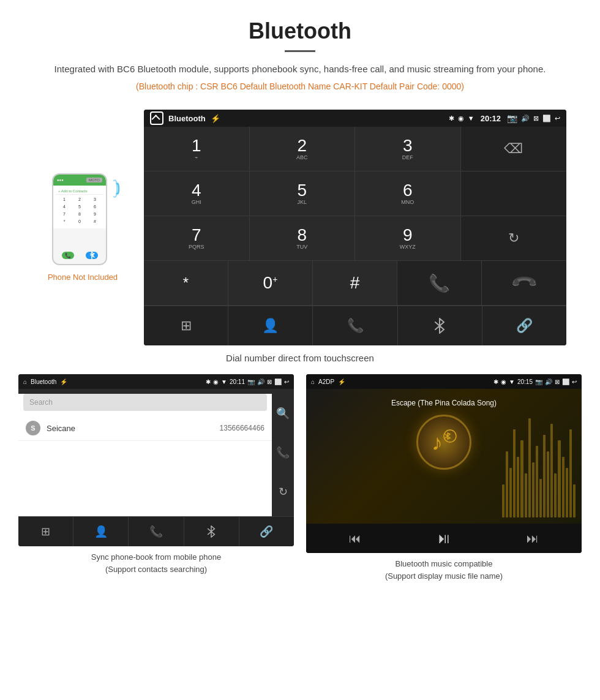 This screenshot has width=600, height=700. I want to click on dial-key-2: 2 ABC, so click(302, 149).